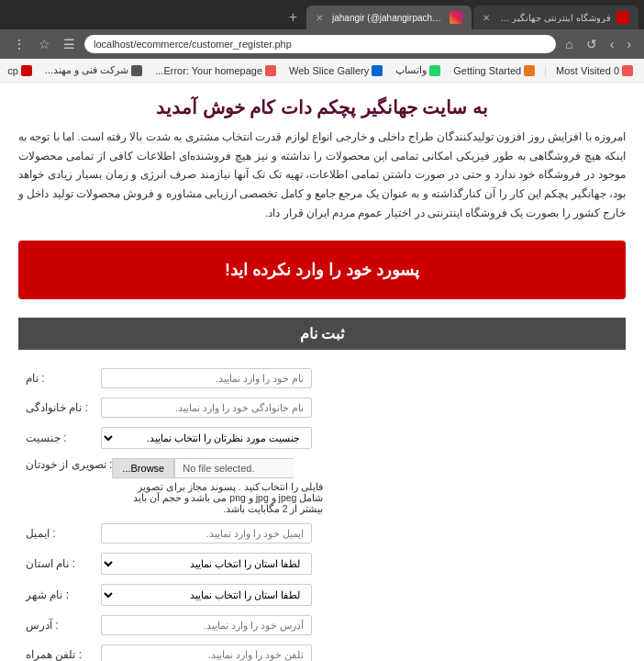  I want to click on tab-ecommerce: فروشگاه اینترنتی جهانگیر پچکم ✕, so click(556, 17).